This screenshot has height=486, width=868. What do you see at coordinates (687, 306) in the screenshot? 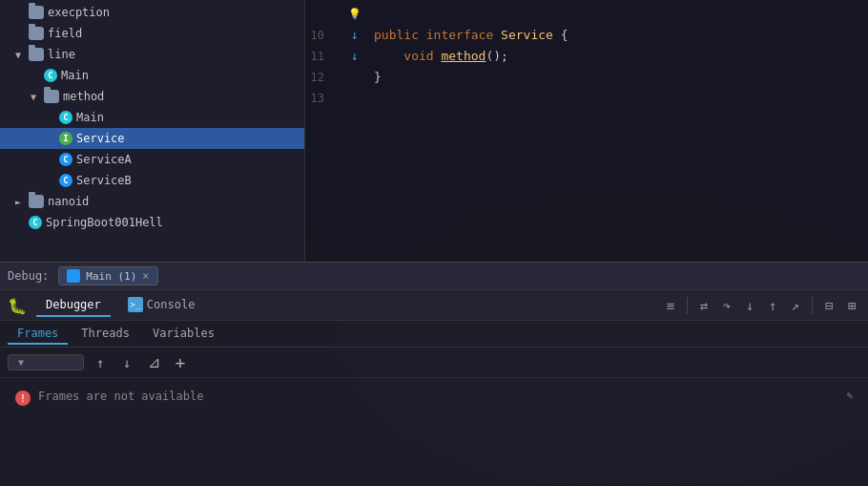
I see `separator` at bounding box center [687, 306].